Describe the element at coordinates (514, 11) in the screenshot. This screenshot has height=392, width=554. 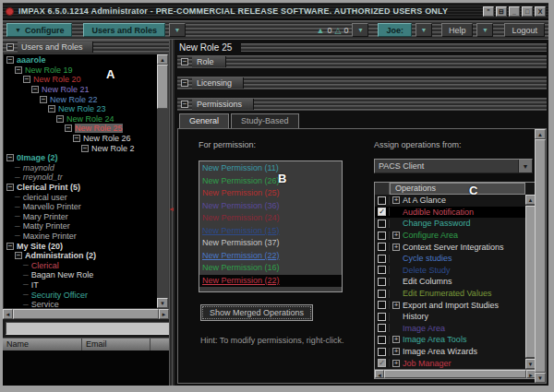
I see `minimize-button: _` at that location.